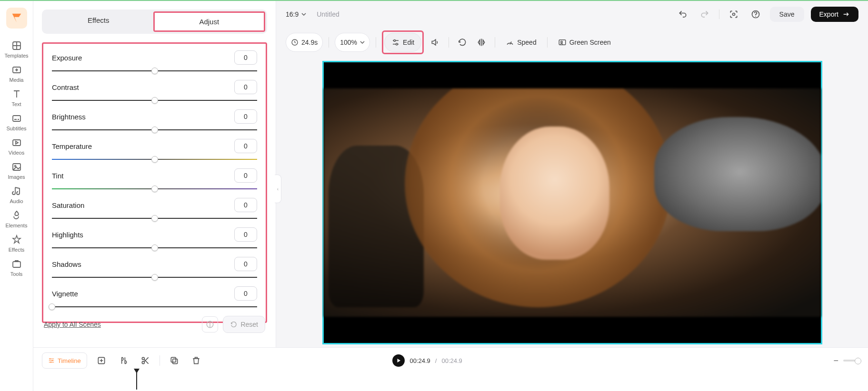  What do you see at coordinates (521, 42) in the screenshot?
I see `speed-button: Speed` at bounding box center [521, 42].